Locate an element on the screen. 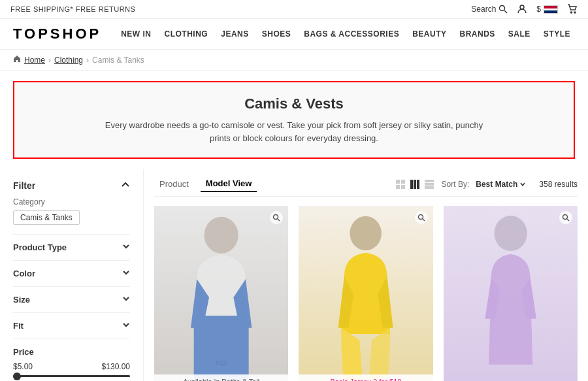 This screenshot has height=381, width=588. breadcrumb-home: Home is located at coordinates (35, 60).